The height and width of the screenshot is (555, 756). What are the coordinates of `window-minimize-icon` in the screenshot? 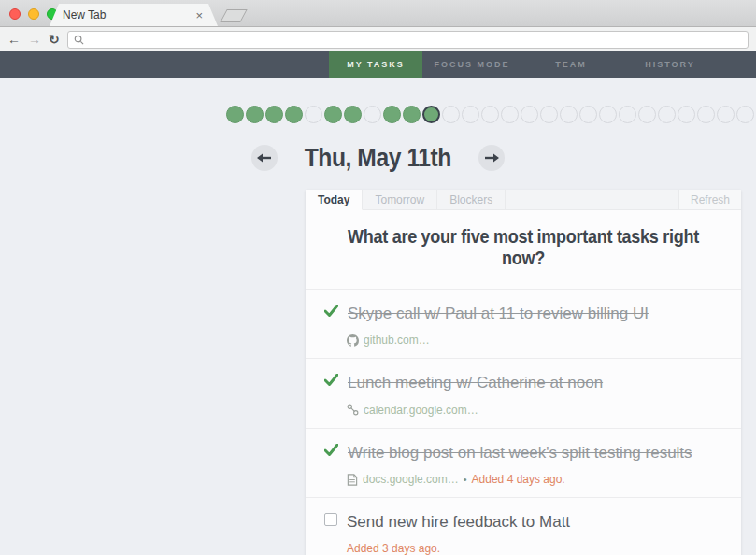 It's located at (34, 14).